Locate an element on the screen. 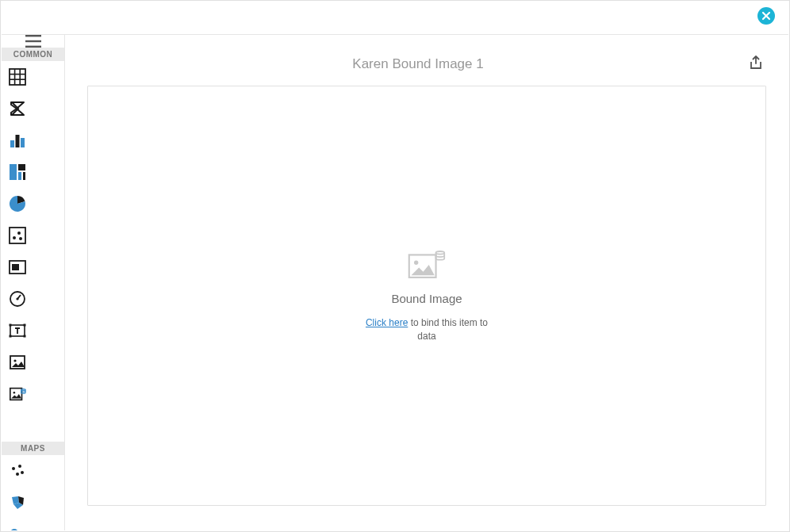 The image size is (790, 532). empty-placeholder: Bound Image Click here to bind this item… is located at coordinates (427, 297).